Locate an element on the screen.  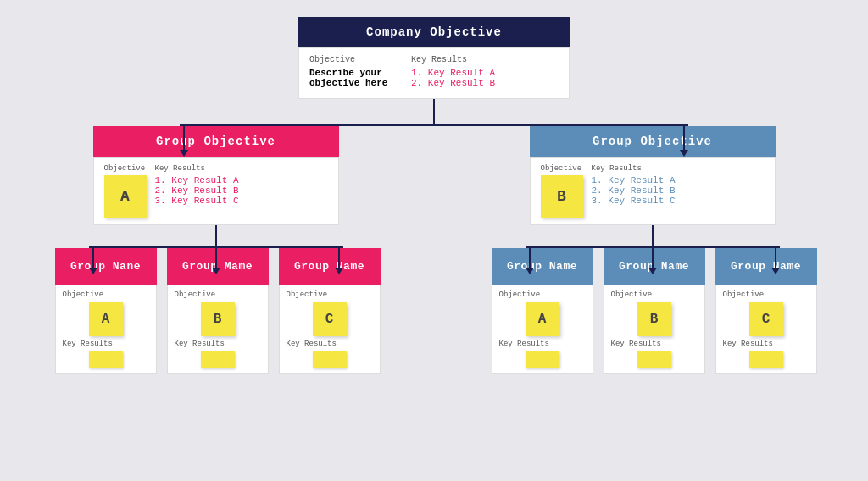
sub-obj-label-b2: Objective is located at coordinates (654, 295).